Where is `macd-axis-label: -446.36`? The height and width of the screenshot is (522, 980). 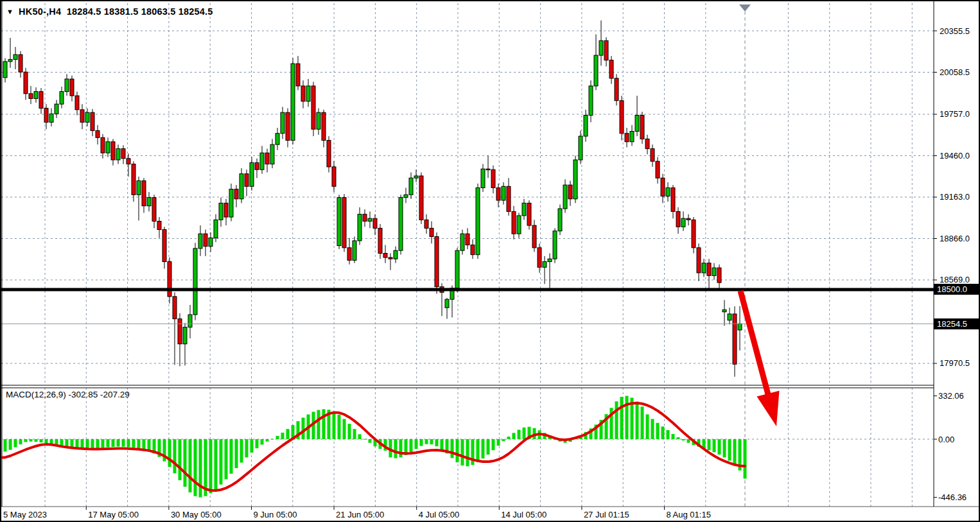
macd-axis-label: -446.36 is located at coordinates (952, 497).